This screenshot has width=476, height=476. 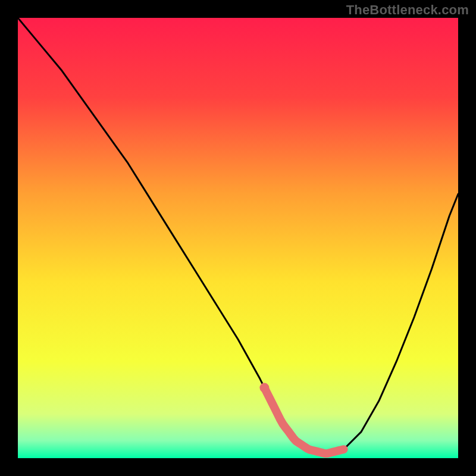 I want to click on watermark-text: TheBottleneck.com, so click(x=408, y=10).